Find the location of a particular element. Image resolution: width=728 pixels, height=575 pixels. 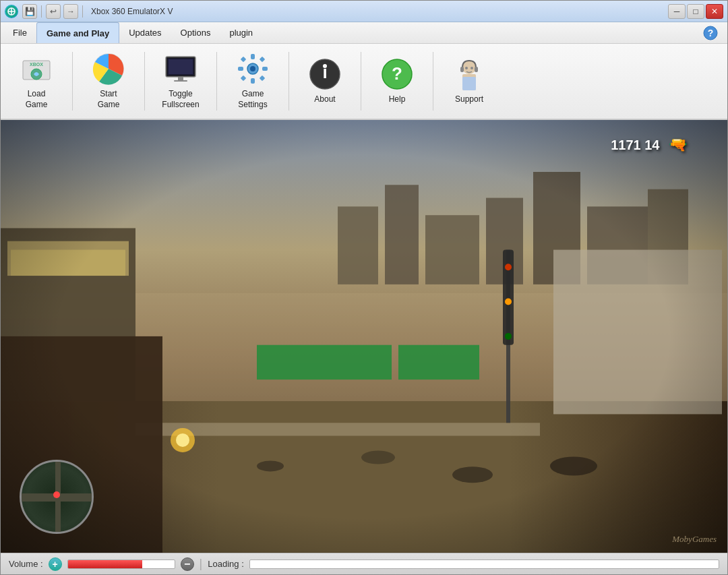

about-button: i About is located at coordinates (325, 81).